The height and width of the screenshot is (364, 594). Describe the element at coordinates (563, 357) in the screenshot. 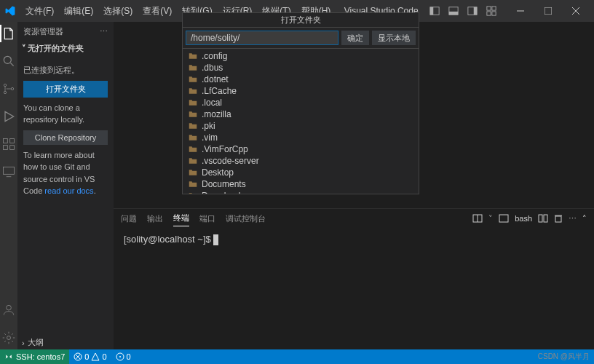

I see `csdn-watermark: CSDN @风半月` at that location.